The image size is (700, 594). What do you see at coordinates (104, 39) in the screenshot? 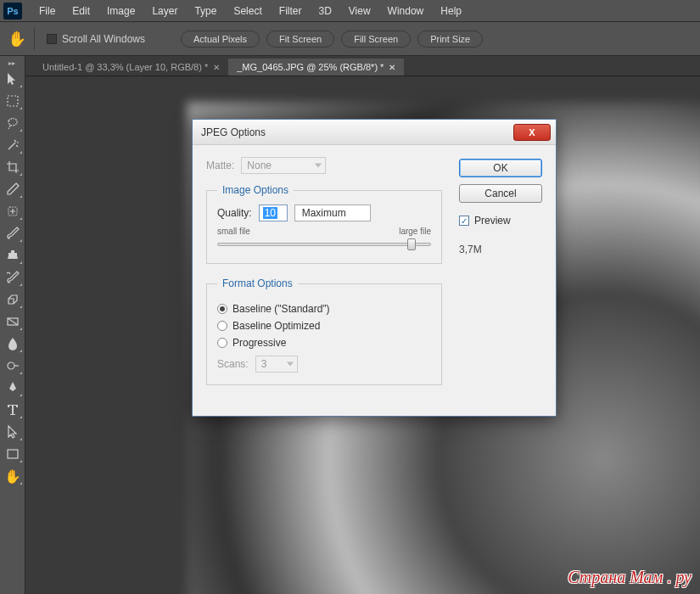
I see `scroll-all-label: Scroll All Windows` at bounding box center [104, 39].